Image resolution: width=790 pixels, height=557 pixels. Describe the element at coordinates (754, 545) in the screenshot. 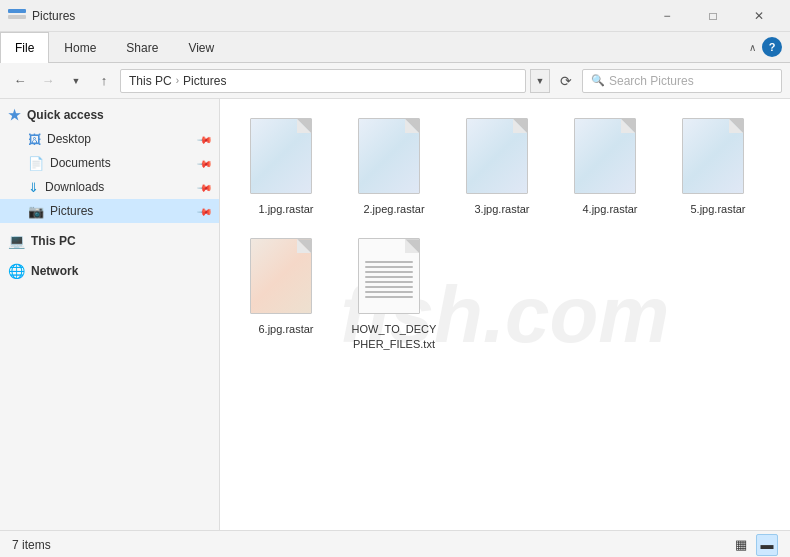

I see `view-controls: ▦ ▬` at that location.